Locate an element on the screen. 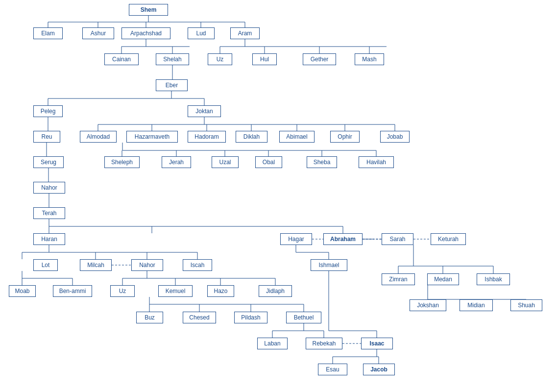  node-hazo: Hazo is located at coordinates (220, 291).